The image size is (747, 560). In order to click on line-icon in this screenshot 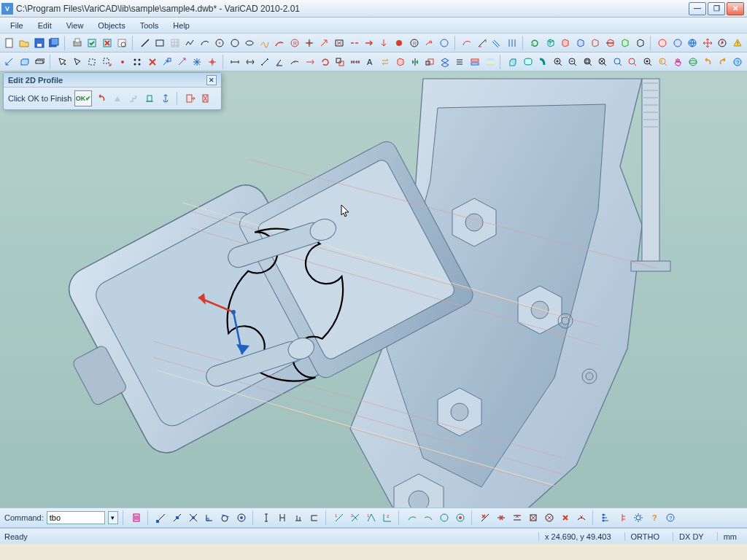, I will do `click(145, 43)`.